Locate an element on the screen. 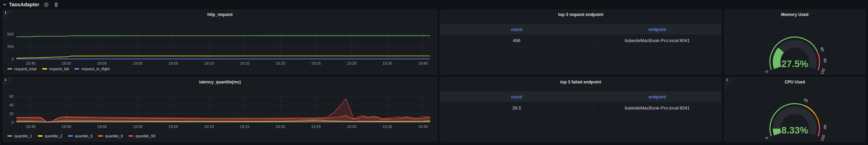 The height and width of the screenshot is (145, 868). trash-icon is located at coordinates (56, 5).